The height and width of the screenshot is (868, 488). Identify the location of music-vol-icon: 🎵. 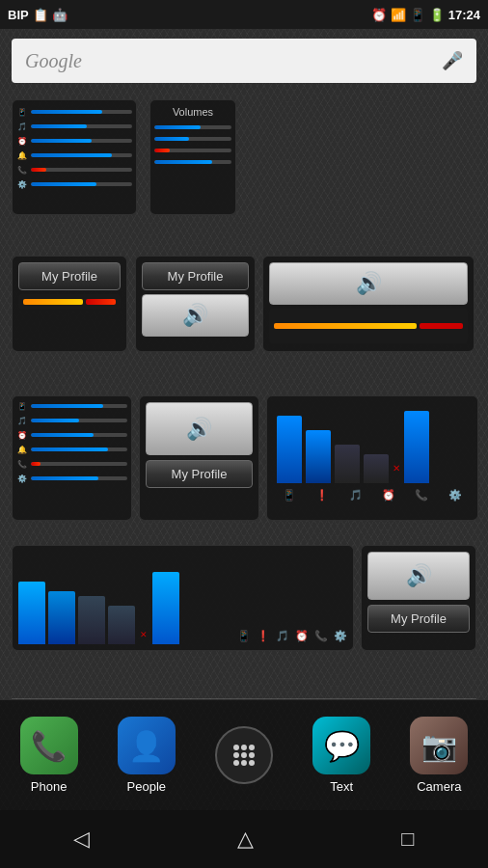
(22, 127).